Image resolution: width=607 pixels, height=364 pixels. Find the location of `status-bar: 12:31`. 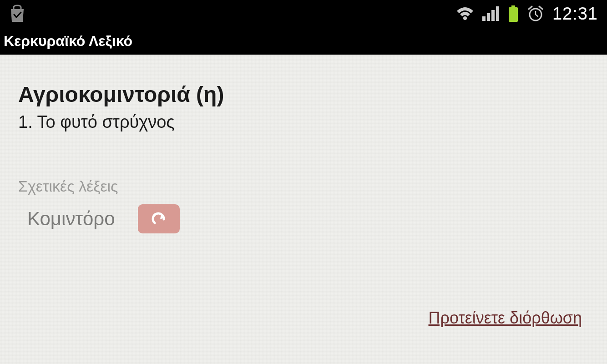

status-bar: 12:31 is located at coordinates (304, 14).